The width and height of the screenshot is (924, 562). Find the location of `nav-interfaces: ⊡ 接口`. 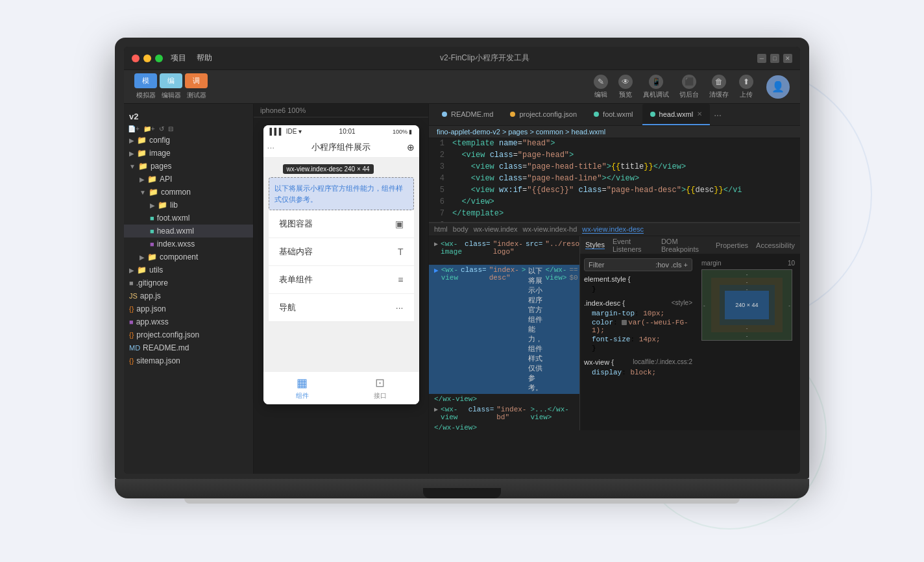

nav-interfaces: ⊡ 接口 is located at coordinates (380, 388).